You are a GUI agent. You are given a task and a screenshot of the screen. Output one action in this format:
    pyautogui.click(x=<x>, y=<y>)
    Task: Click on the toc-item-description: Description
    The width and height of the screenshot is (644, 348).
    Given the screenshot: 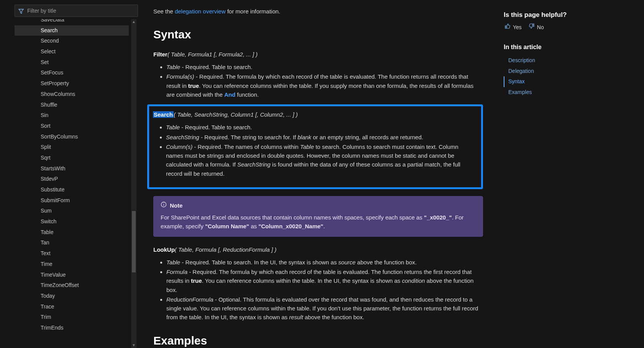 What is the action you would take?
    pyautogui.click(x=569, y=61)
    